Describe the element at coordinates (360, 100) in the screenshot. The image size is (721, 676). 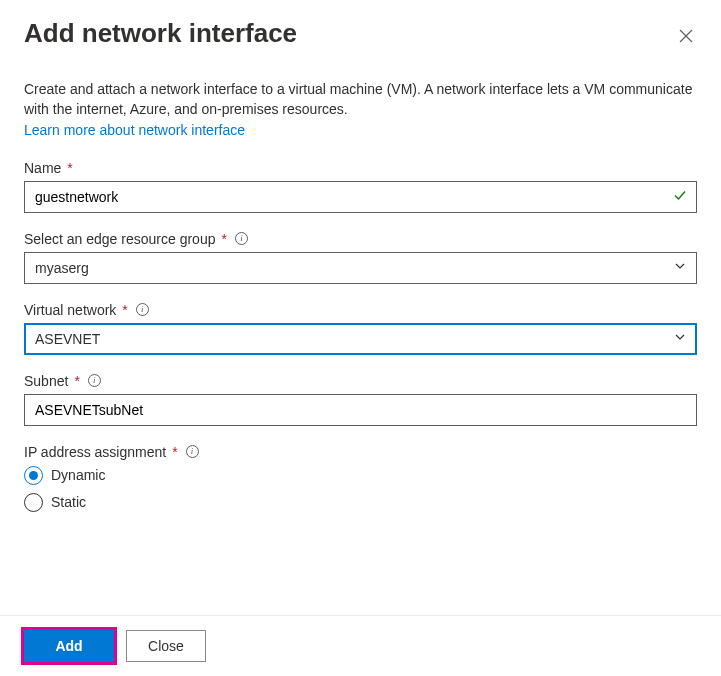
I see `description-text: Create and attach a network interface to…` at that location.